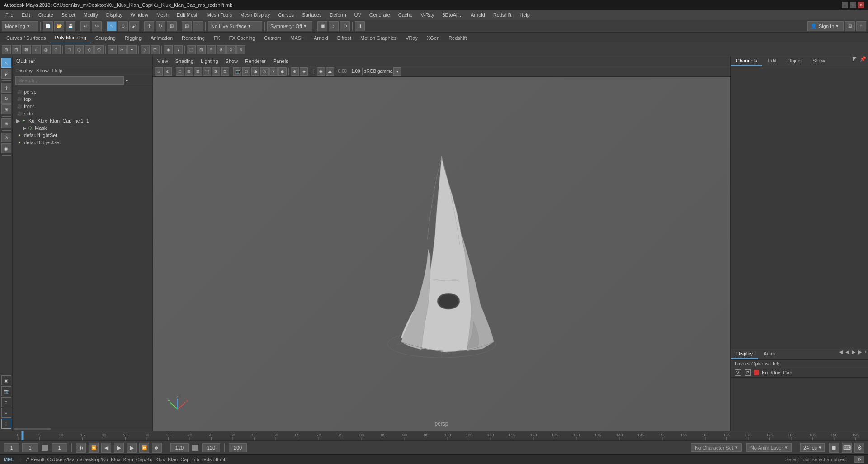 This screenshot has width=868, height=464. I want to click on step-back-key-button: ⏪, so click(94, 448).